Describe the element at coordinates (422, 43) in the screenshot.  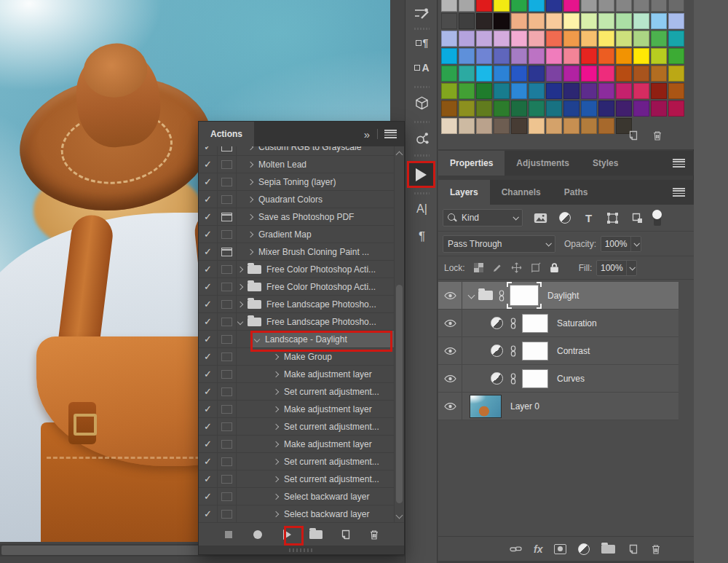
I see `paragraph-styles-icon: ¶` at that location.